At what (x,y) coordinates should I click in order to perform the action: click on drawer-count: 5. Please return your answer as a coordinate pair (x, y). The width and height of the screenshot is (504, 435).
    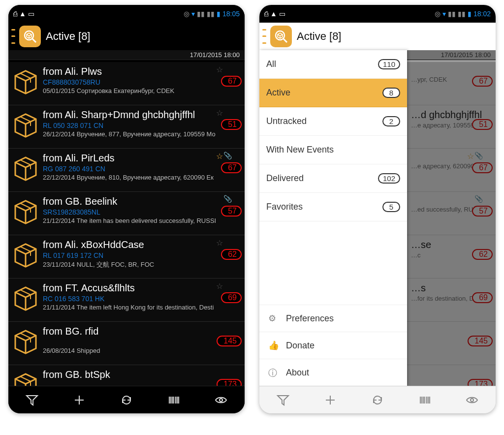
    Looking at the image, I should click on (391, 207).